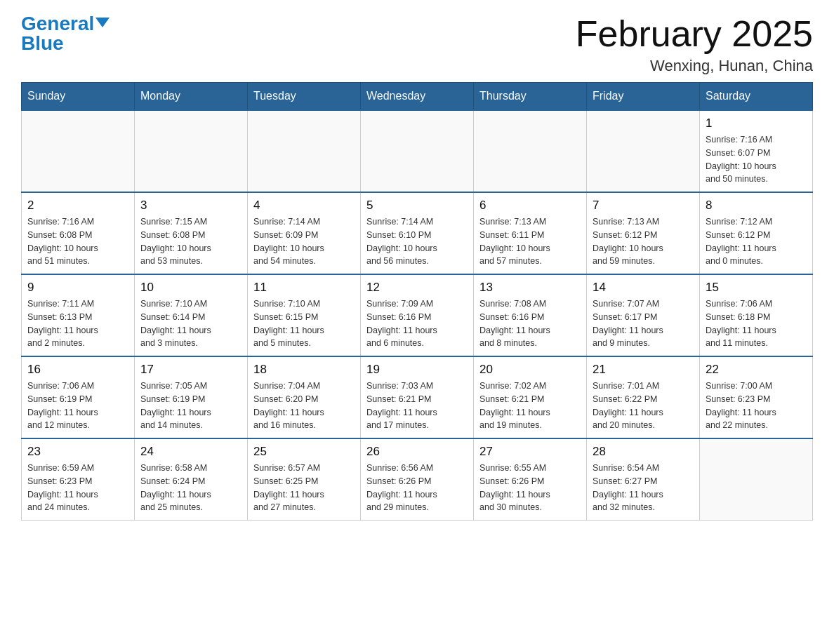 The height and width of the screenshot is (644, 834). I want to click on day-info: Sunrise: 7:15 AM Sunset: 6:08 PM Dayligh…, so click(191, 241).